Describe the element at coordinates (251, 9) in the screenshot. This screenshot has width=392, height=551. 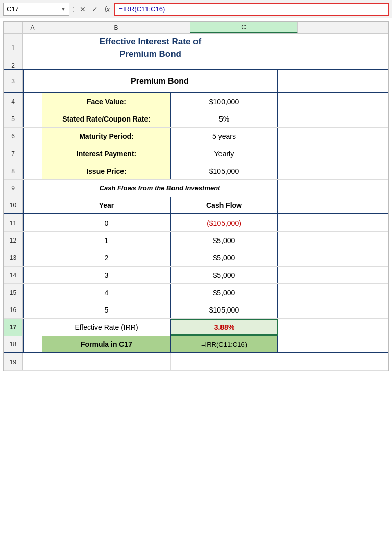
I see `formula-input` at that location.